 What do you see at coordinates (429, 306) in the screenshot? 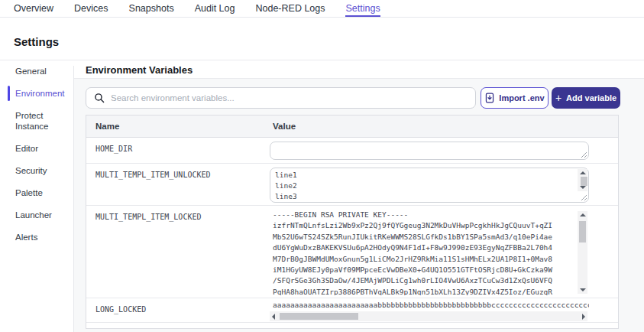
I see `env-var-value-locked: aaaaaaaaaaaaaaaaaaaaaaaabbbbbbbbbbbbbbbb…` at bounding box center [429, 306].